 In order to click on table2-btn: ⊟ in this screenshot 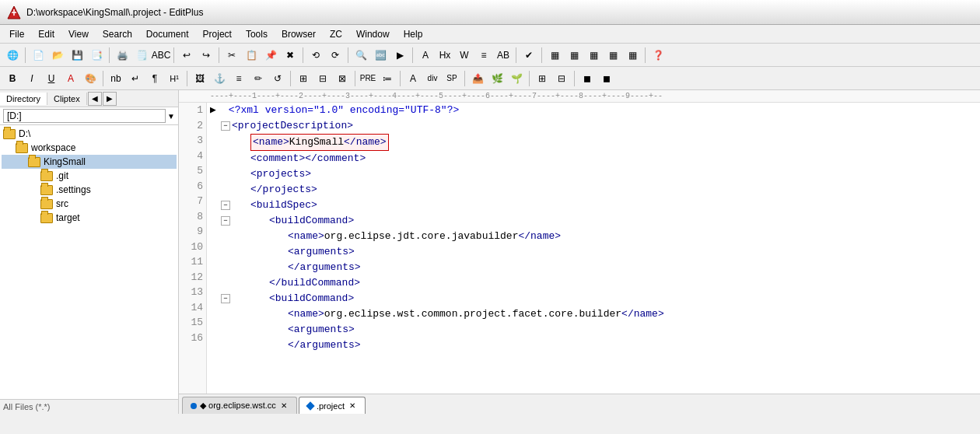, I will do `click(323, 79)`.